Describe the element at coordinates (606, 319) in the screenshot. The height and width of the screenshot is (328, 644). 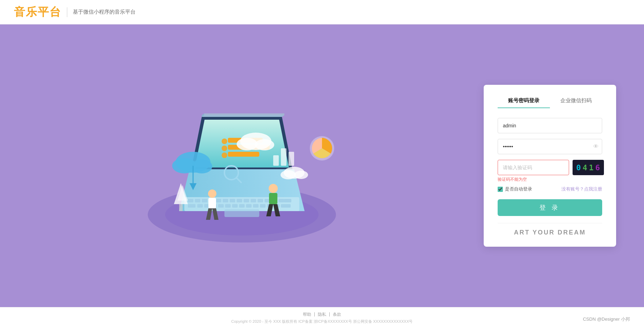
I see `footer-csdn: CSDN @Designer 小邦` at that location.